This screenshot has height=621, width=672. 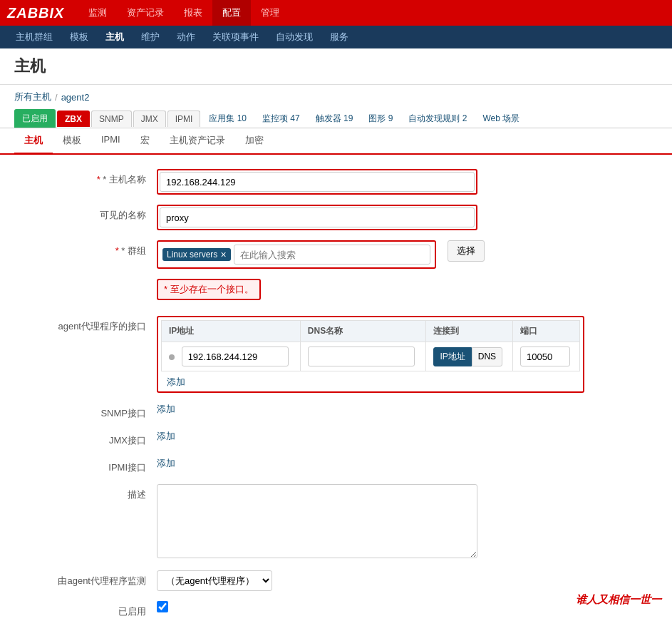 I want to click on snmp-row: SNMP接口 添加, so click(x=336, y=411).